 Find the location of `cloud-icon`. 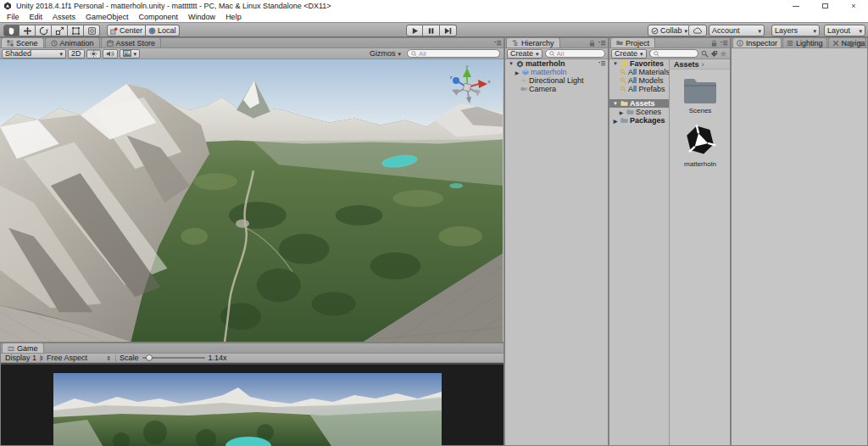

cloud-icon is located at coordinates (698, 31).